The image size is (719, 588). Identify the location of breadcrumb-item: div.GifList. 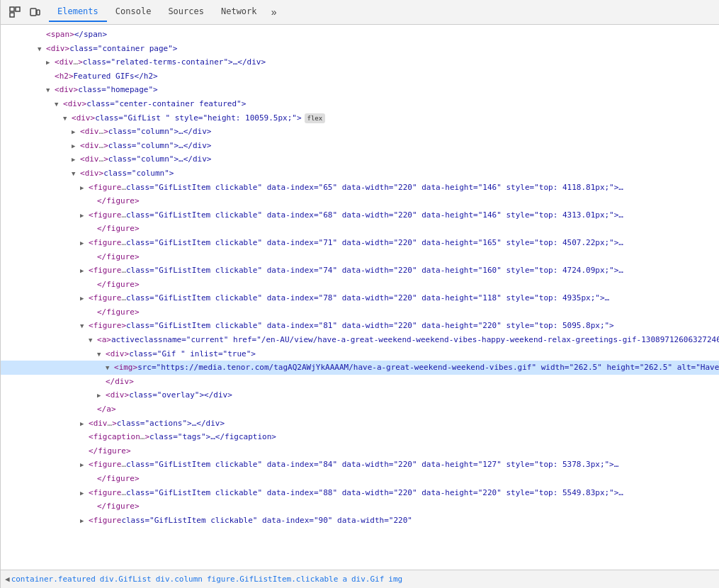
(126, 579).